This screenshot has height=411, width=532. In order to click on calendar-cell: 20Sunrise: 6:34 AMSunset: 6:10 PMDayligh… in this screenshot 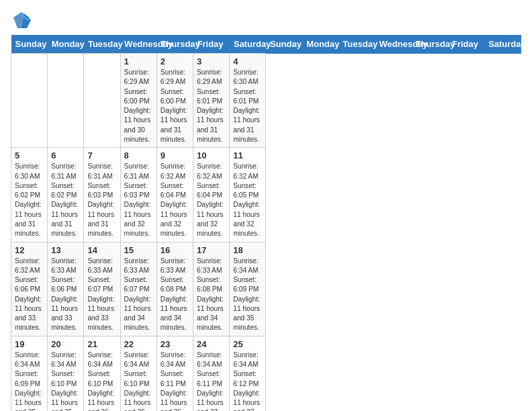, I will do `click(66, 373)`.